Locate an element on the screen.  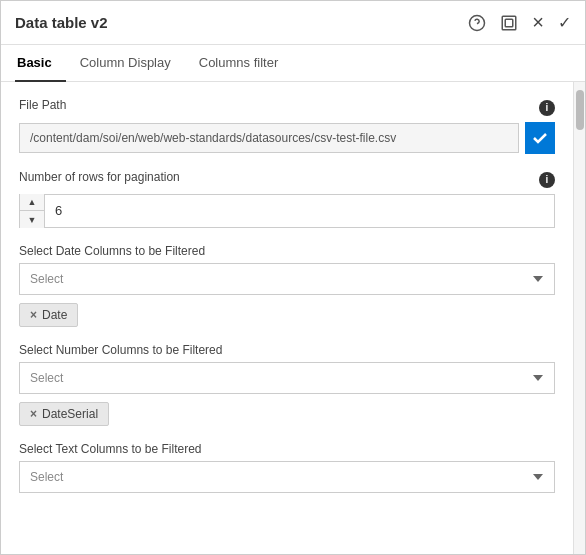
file-path-checkbox is located at coordinates (540, 138).